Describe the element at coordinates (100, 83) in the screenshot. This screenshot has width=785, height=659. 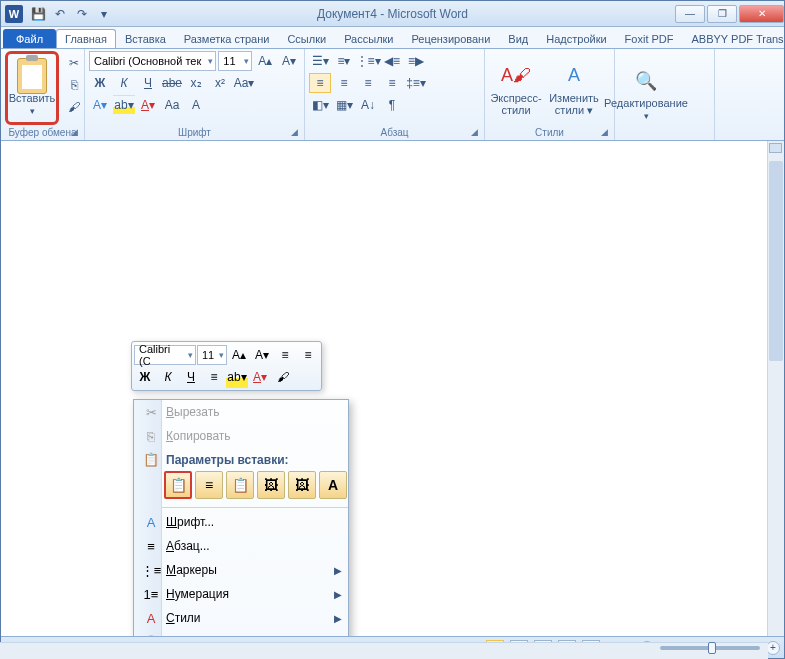
I see `bold-button: Ж` at that location.